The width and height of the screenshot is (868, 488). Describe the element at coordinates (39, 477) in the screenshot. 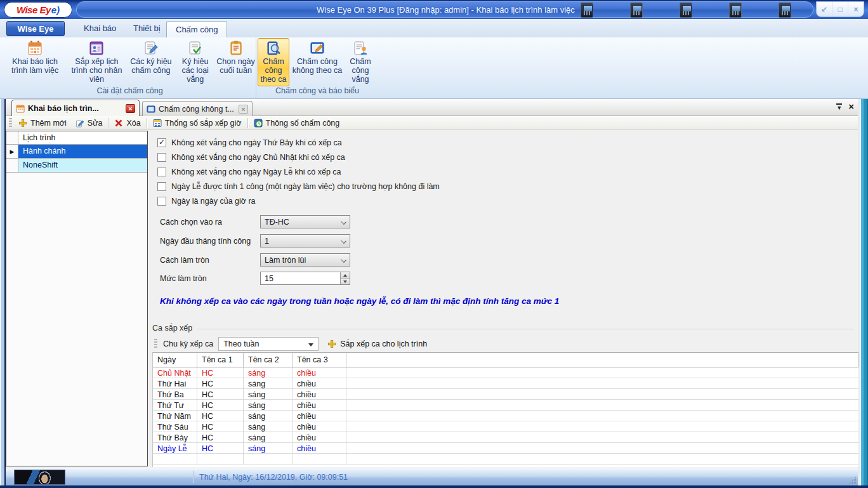

I see `fingerprint-photo` at that location.